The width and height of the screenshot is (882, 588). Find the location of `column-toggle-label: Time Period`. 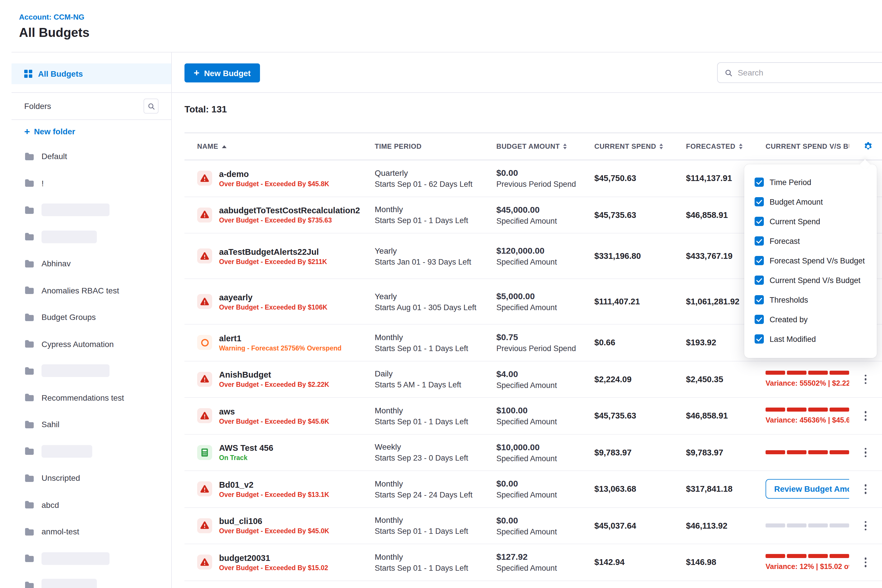

column-toggle-label: Time Period is located at coordinates (790, 182).